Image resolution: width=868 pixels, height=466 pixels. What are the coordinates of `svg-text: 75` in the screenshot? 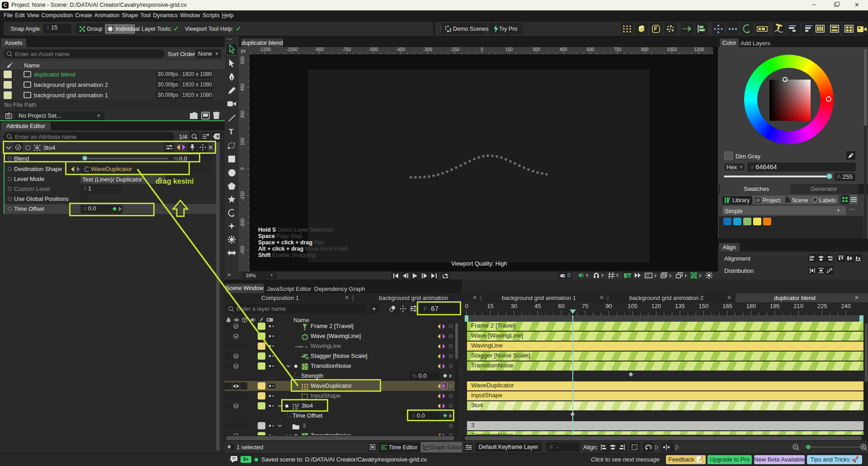 It's located at (585, 306).